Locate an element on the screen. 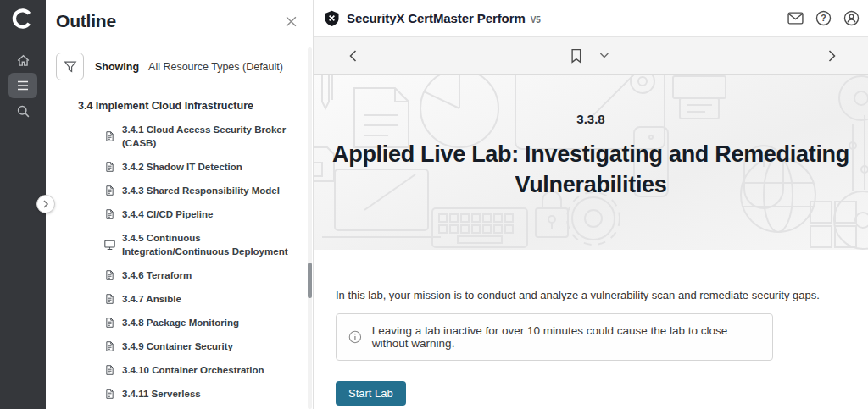 The image size is (868, 409). outline-item-label: 3.4.5 Continuous Integration/Continuous … is located at coordinates (209, 245).